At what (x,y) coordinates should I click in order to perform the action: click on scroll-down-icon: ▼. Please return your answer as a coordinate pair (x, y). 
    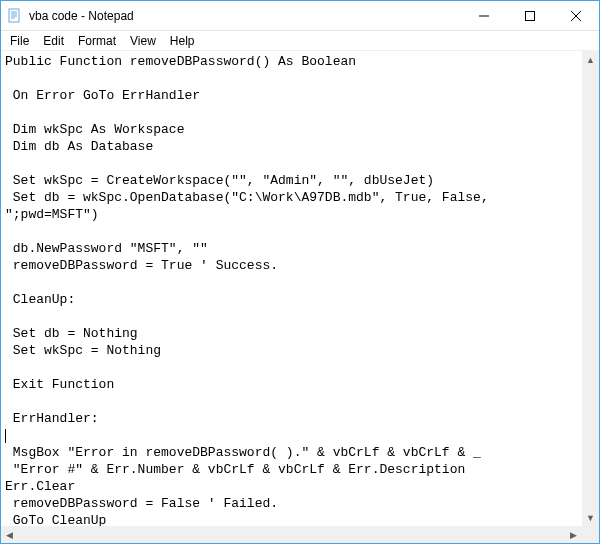
    Looking at the image, I should click on (590, 518).